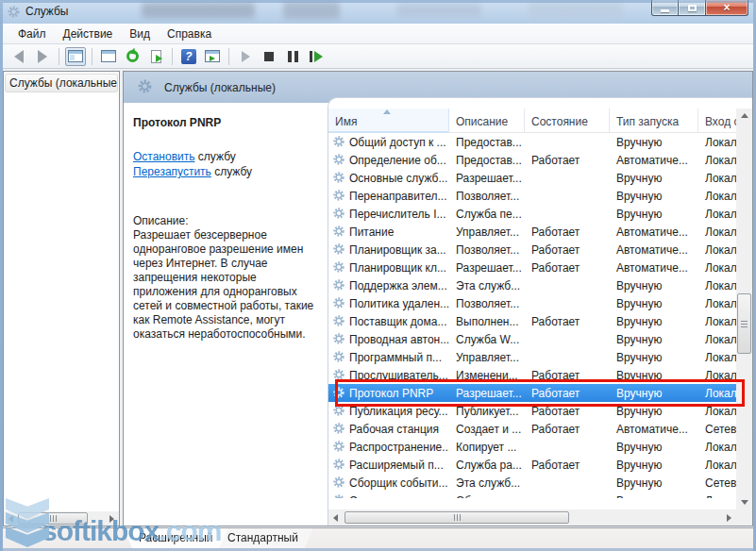 This screenshot has width=756, height=551. Describe the element at coordinates (89, 34) in the screenshot. I see `menu-action: Действие` at that location.